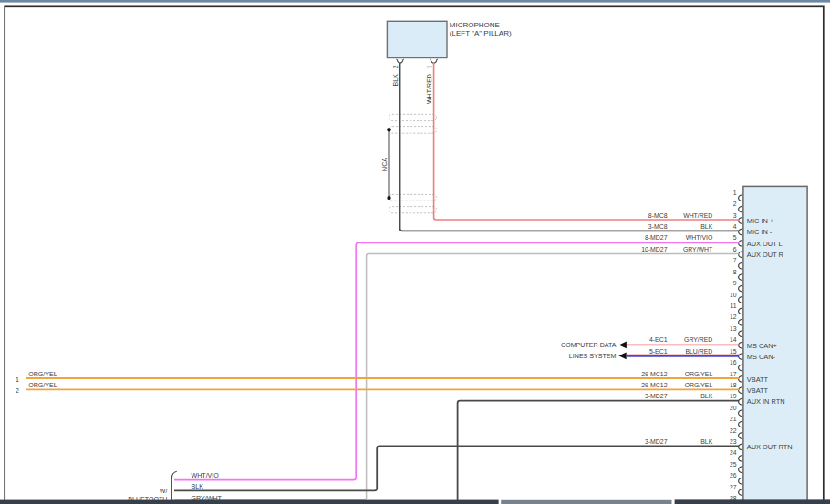  What do you see at coordinates (733, 352) in the screenshot?
I see `svg-text: 15` at bounding box center [733, 352].